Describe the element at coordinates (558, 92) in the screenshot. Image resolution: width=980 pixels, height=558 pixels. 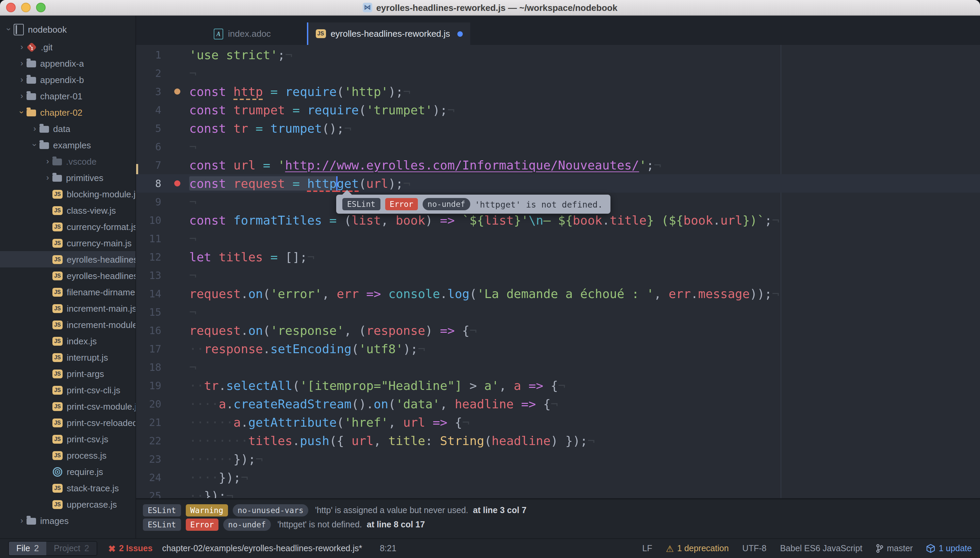
I see `code-line-3: 3const http = require('http');¬` at that location.